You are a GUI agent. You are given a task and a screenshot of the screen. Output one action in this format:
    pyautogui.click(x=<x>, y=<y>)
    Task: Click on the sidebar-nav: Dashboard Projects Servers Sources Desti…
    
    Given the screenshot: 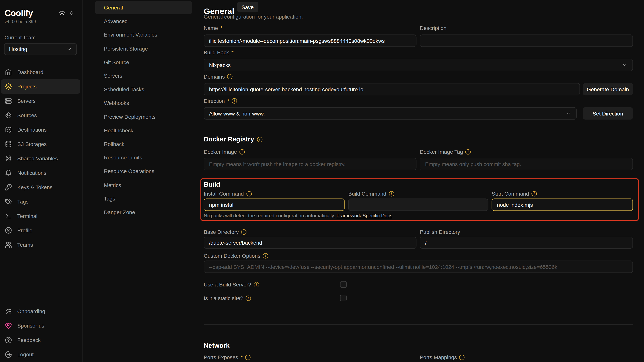 What is the action you would take?
    pyautogui.click(x=41, y=159)
    